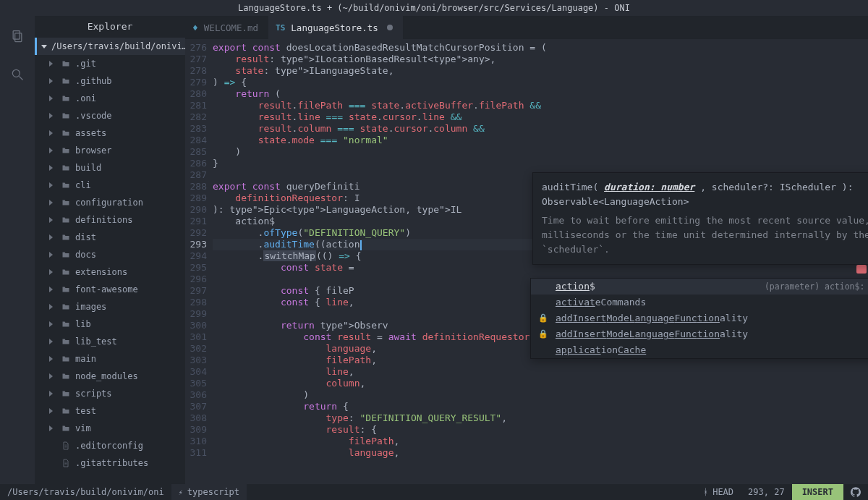 The width and height of the screenshot is (868, 500). I want to click on tree-folder: .vscode, so click(110, 116).